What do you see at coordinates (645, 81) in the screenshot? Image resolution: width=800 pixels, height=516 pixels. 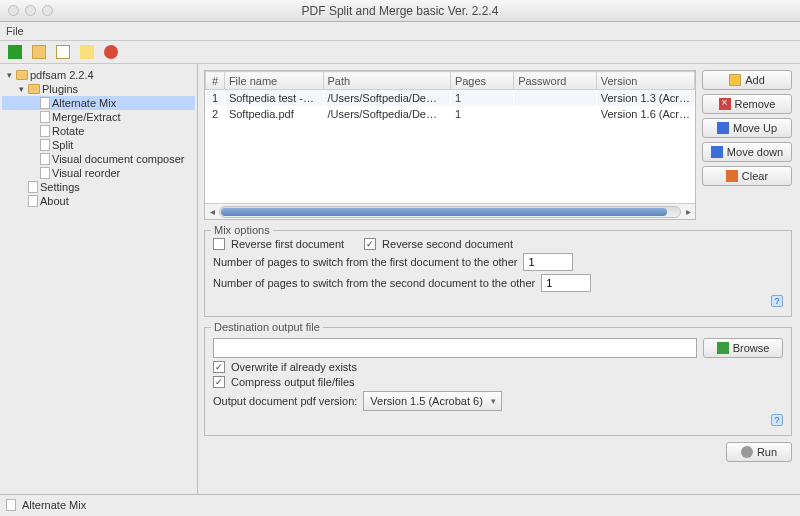 I see `col-ver: Version` at bounding box center [645, 81].